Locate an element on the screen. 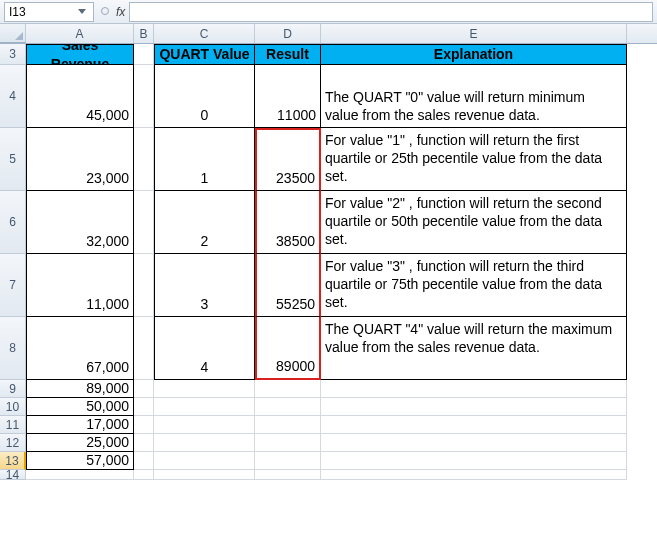 The image size is (657, 547). formula-bar: I13 fx is located at coordinates (328, 12).